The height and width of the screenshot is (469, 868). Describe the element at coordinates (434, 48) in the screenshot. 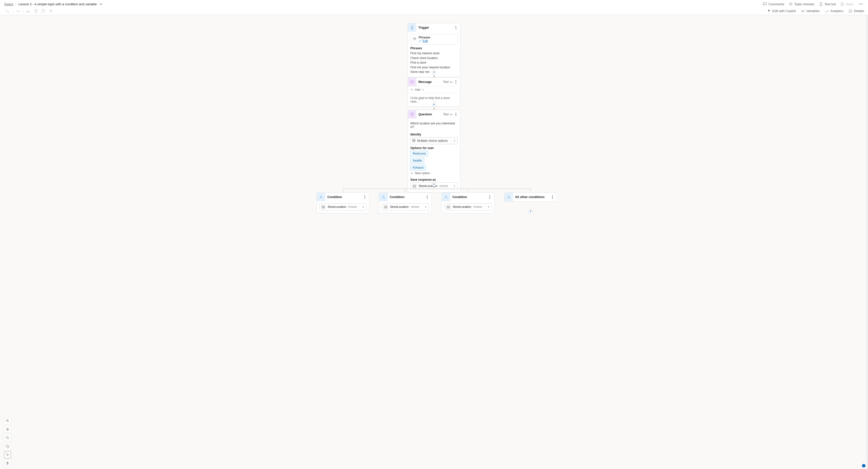

I see `phrases-heading: Phrases` at that location.